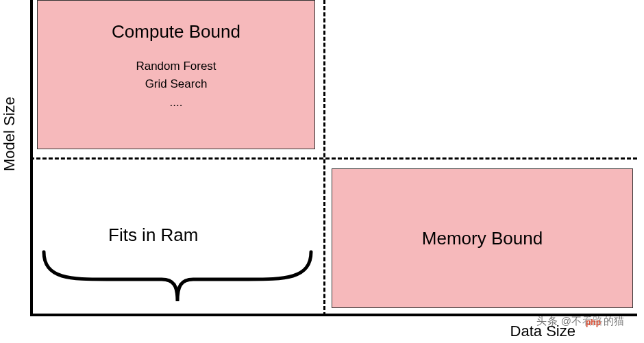 The image size is (644, 343). I want to click on y-axis-label: Model Size, so click(10, 134).